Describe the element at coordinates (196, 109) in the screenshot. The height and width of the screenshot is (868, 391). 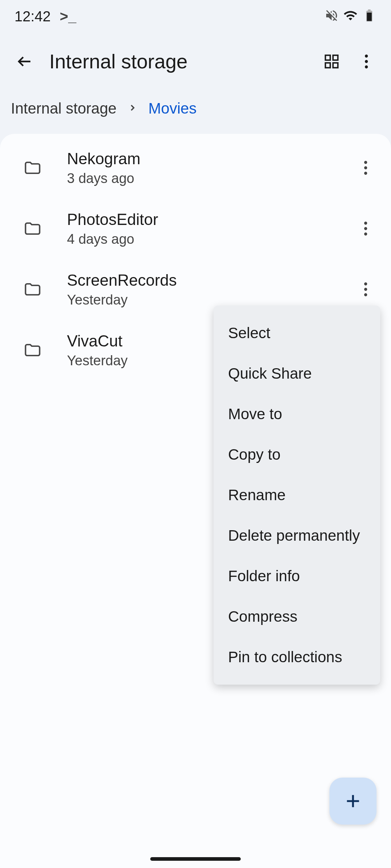
I see `breadcrumb: Internal storage Movies` at that location.